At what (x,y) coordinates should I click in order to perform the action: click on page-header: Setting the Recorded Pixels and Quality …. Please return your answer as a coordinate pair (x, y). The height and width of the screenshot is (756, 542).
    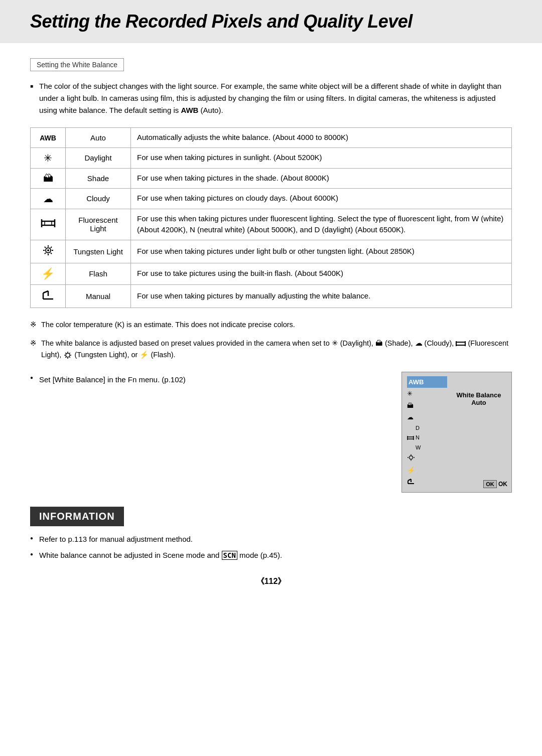
    Looking at the image, I should click on (271, 22).